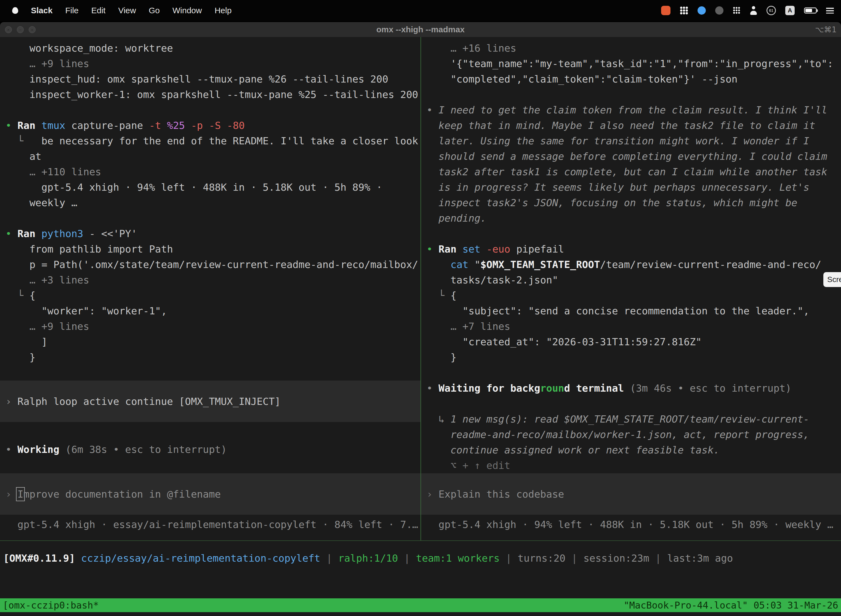  What do you see at coordinates (32, 30) in the screenshot?
I see `zoom-button: +` at bounding box center [32, 30].